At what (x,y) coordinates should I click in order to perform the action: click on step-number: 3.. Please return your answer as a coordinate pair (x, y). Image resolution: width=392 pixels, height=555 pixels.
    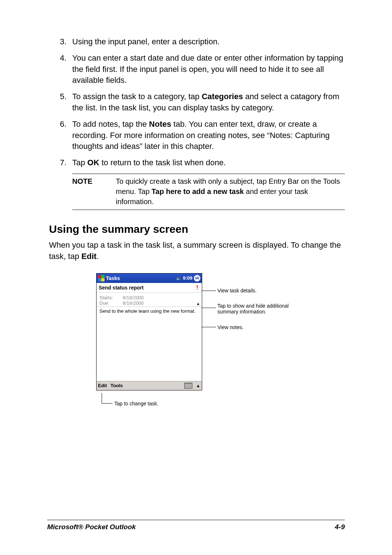
    Looking at the image, I should click on (66, 42).